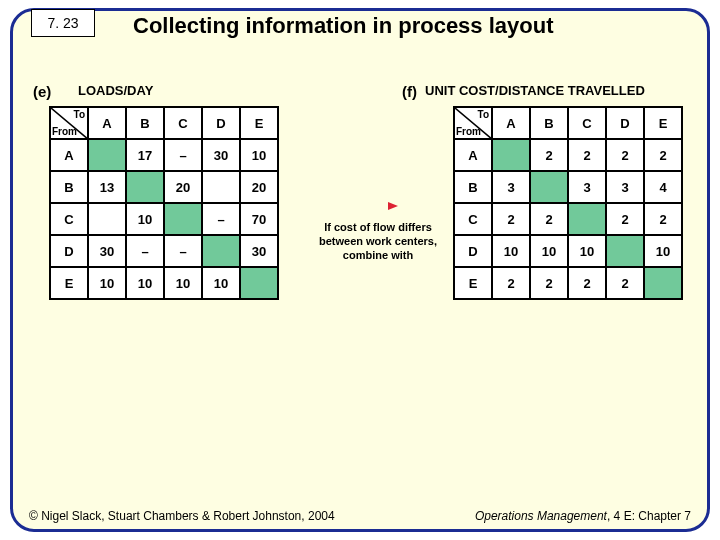 The image size is (720, 540). What do you see at coordinates (116, 90) in the screenshot?
I see `caption-e: LOADS/DAY` at bounding box center [116, 90].